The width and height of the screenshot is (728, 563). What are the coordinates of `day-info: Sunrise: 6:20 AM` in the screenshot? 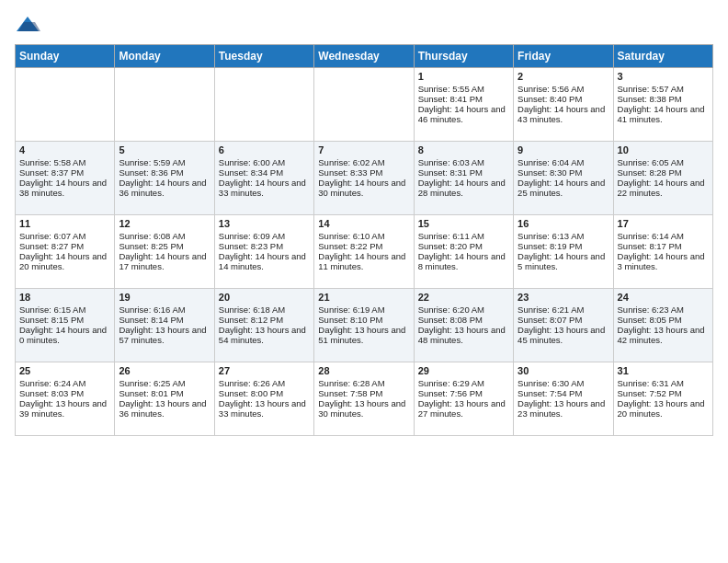 It's located at (463, 309).